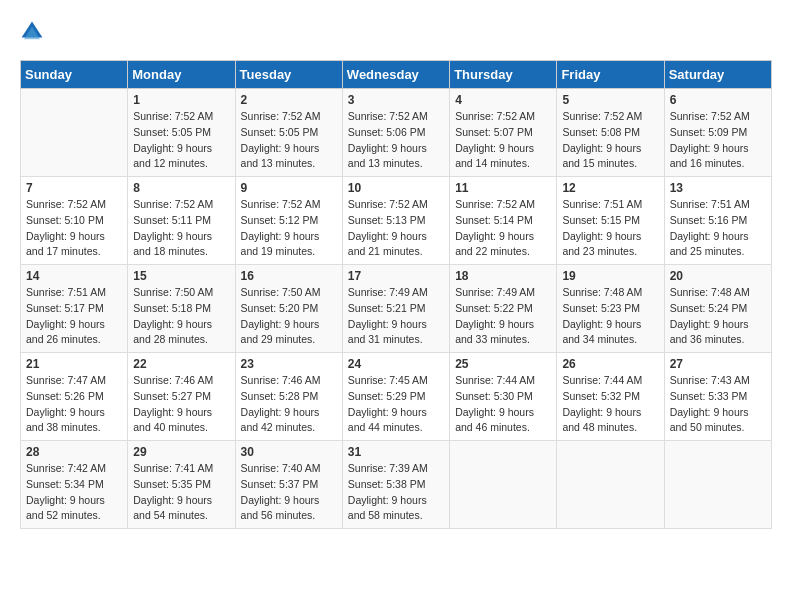  I want to click on day-info: Sunrise: 7:43 AM Sunset: 5:33 PM Dayligh…, so click(718, 404).